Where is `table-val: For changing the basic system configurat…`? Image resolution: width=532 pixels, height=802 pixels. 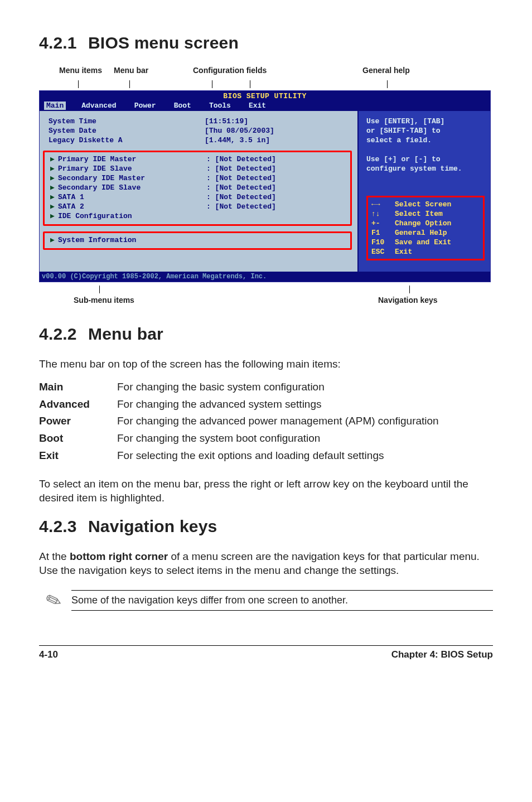 table-val: For changing the basic system configurat… is located at coordinates (305, 387).